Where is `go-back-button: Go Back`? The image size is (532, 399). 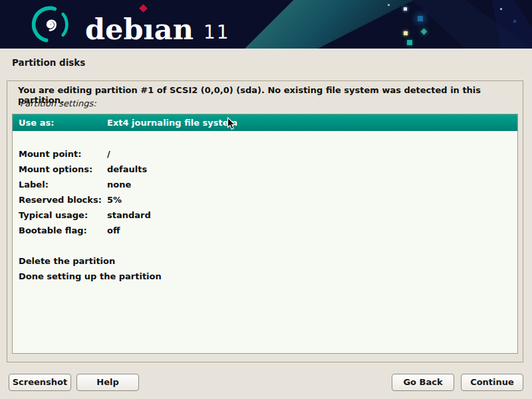
go-back-button: Go Back is located at coordinates (423, 382).